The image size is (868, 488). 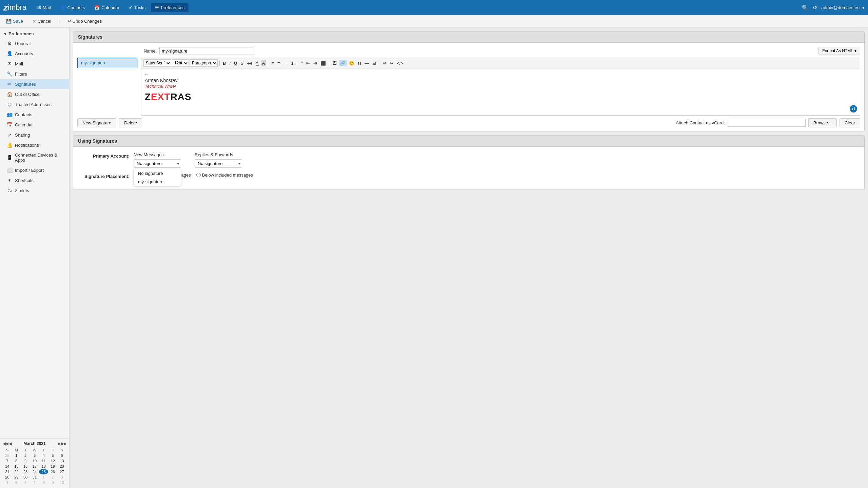 I want to click on insert-hr-button: —, so click(x=367, y=63).